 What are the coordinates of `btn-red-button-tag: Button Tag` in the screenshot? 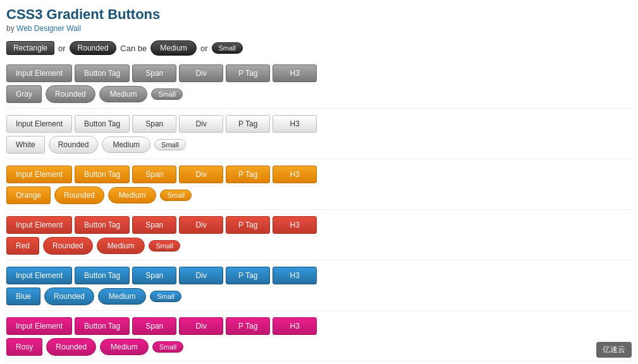 It's located at (102, 225).